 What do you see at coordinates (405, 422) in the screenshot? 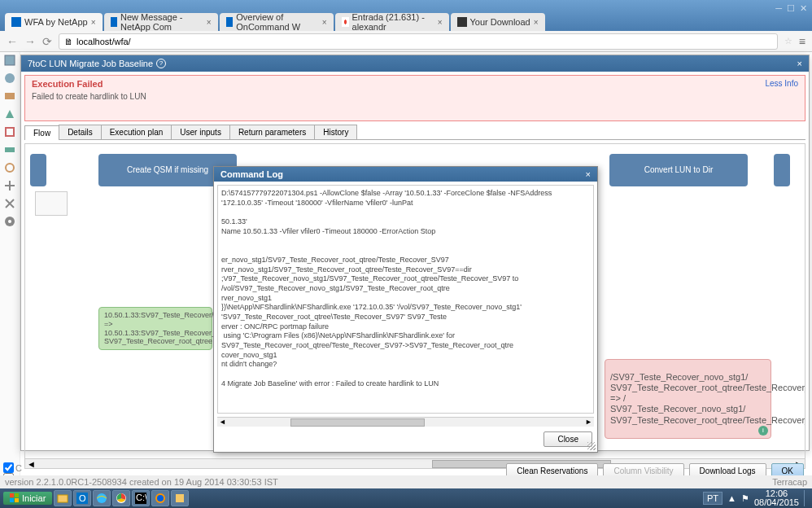
I see `hscrollbar: ◄ ►` at bounding box center [405, 422].